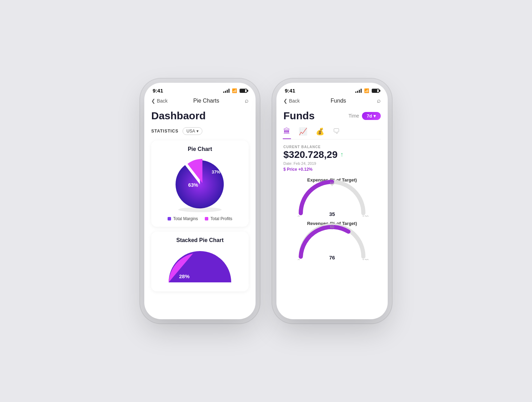 This screenshot has width=532, height=402. What do you see at coordinates (200, 116) in the screenshot?
I see `page-title-left: Dashbaord` at bounding box center [200, 116].